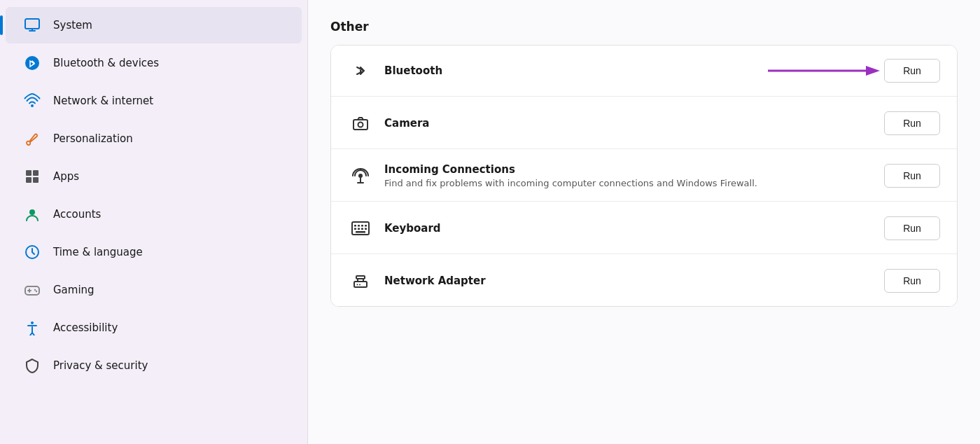 Image resolution: width=980 pixels, height=444 pixels. I want to click on accessibility-icon, so click(32, 328).